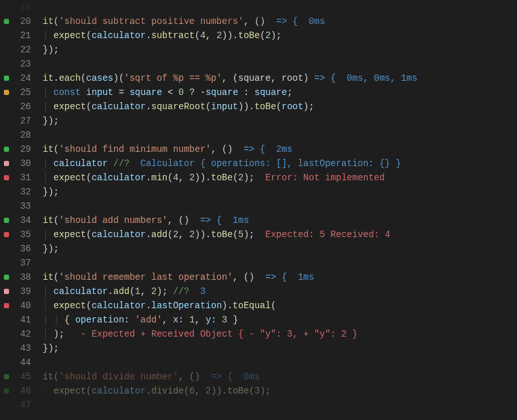 This screenshot has height=420, width=517. Describe the element at coordinates (258, 235) in the screenshot. I see `code-line: 35 │ expect(calculator.add(1, 1)).toBe(5…` at that location.